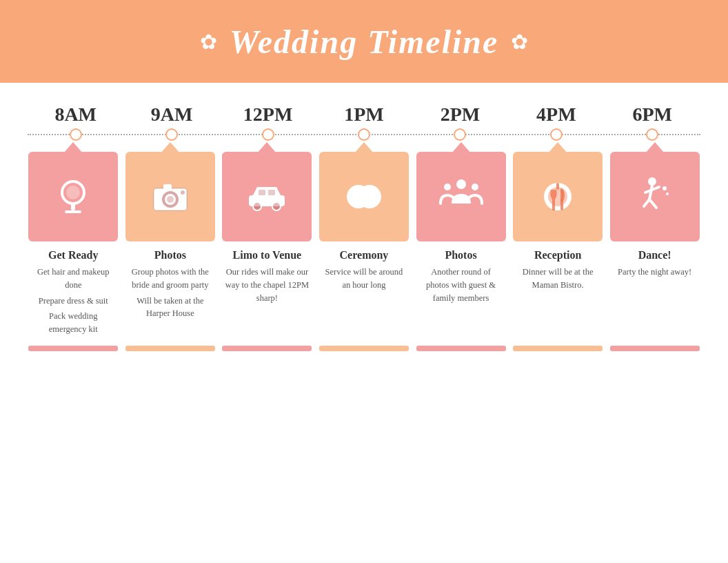  What do you see at coordinates (267, 197) in the screenshot?
I see `card-icon-box-limo` at bounding box center [267, 197].